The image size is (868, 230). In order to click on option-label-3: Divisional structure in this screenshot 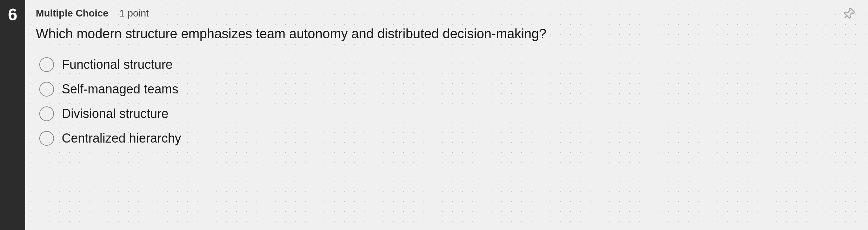, I will do `click(115, 114)`.